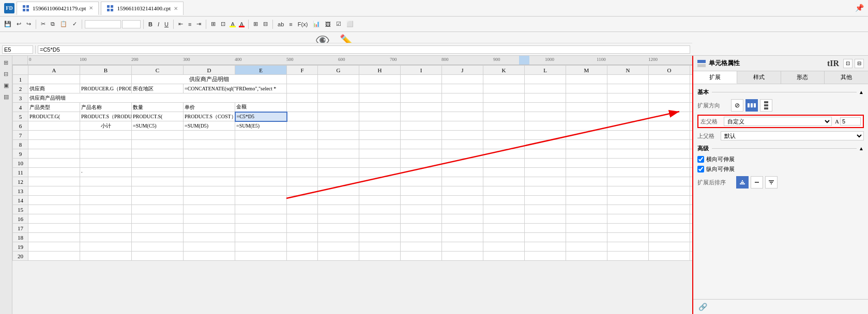  What do you see at coordinates (8, 24) in the screenshot?
I see `save-button: 💾` at bounding box center [8, 24].